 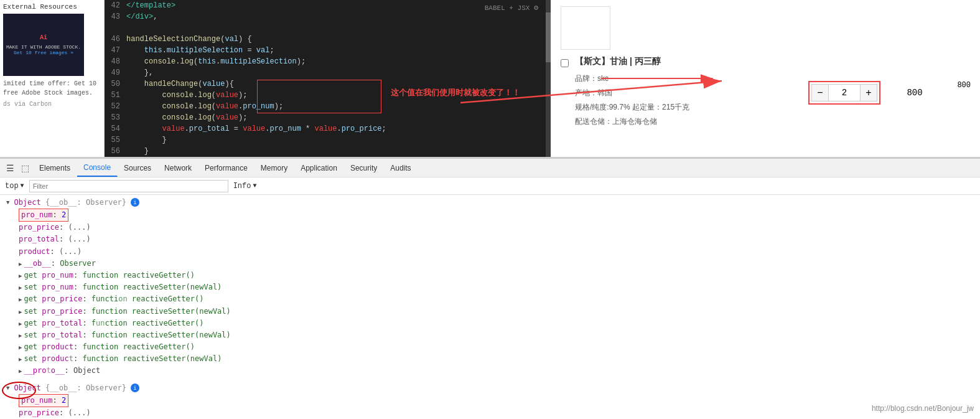 What do you see at coordinates (7, 202) in the screenshot?
I see `expand-arrow-1: ▼` at bounding box center [7, 202].